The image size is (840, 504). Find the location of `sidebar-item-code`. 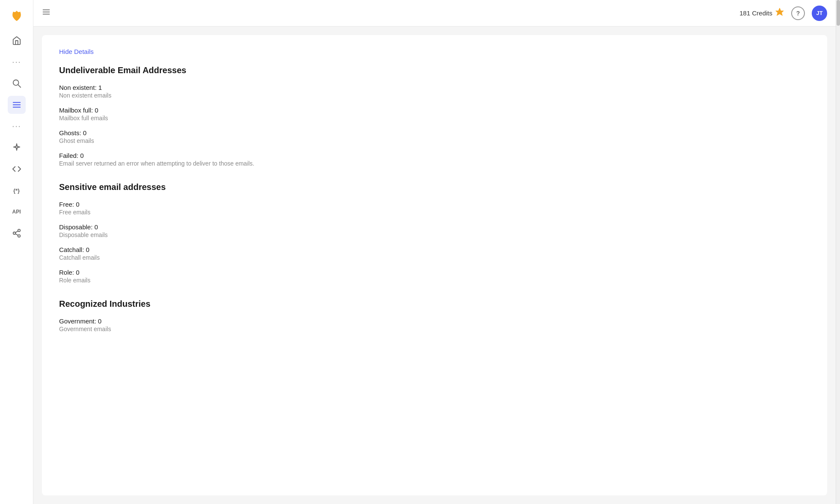

sidebar-item-code is located at coordinates (17, 169).